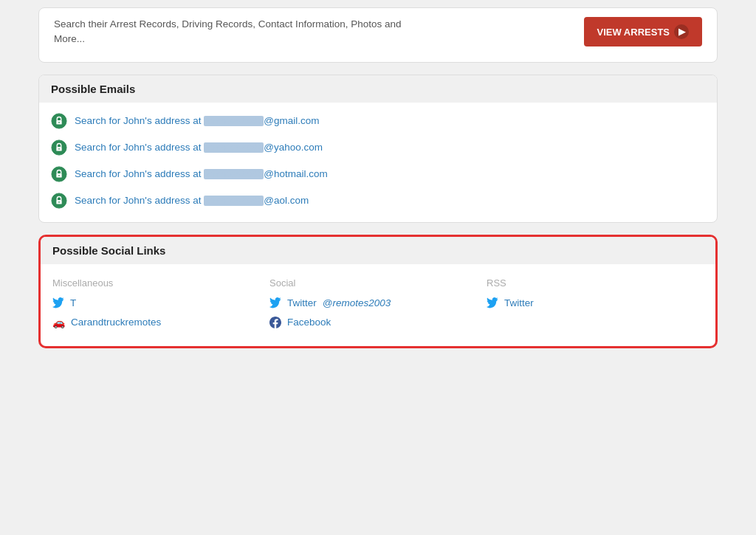 The height and width of the screenshot is (535, 756). Describe the element at coordinates (233, 121) in the screenshot. I see `blurred-gmail: remotes2003` at that location.